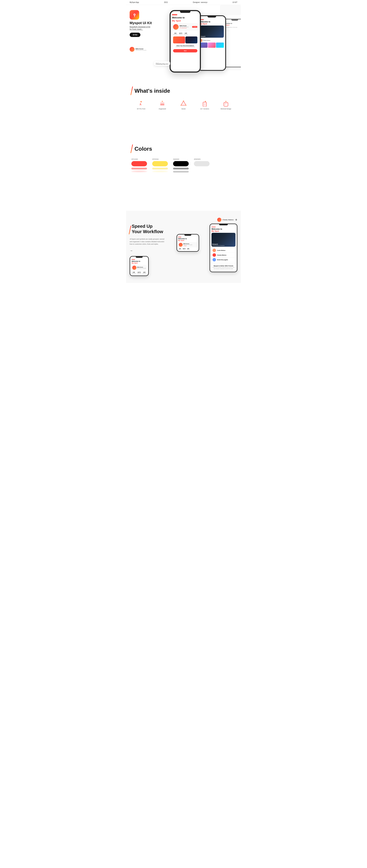 The width and height of the screenshot is (367, 868). What do you see at coordinates (186, 41) in the screenshot?
I see `phone-main: Welcome to My Spot Billie Kunze New York…` at bounding box center [186, 41].